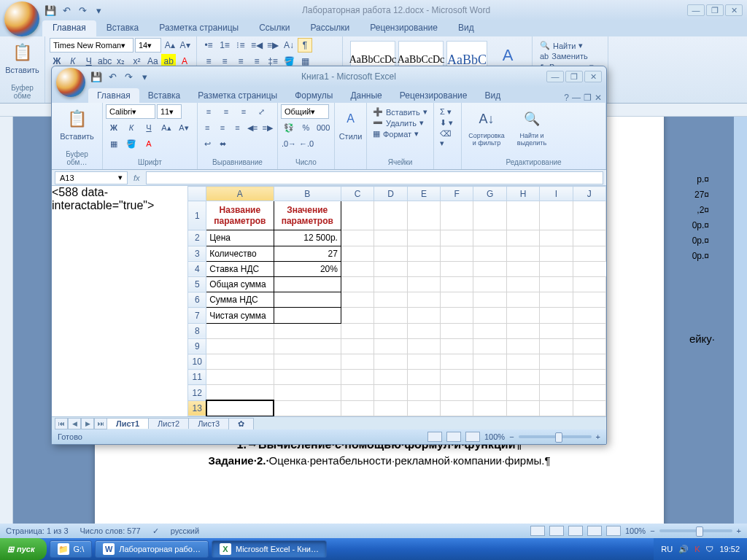 This screenshot has width=747, height=560. Describe the element at coordinates (307, 238) in the screenshot. I see `cell-B2: 12 500р.` at that location.